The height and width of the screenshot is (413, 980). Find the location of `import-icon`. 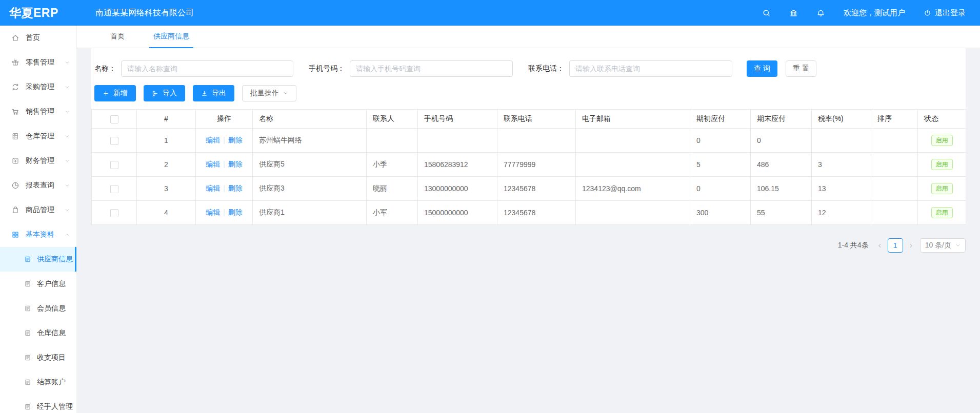

import-icon is located at coordinates (157, 93).